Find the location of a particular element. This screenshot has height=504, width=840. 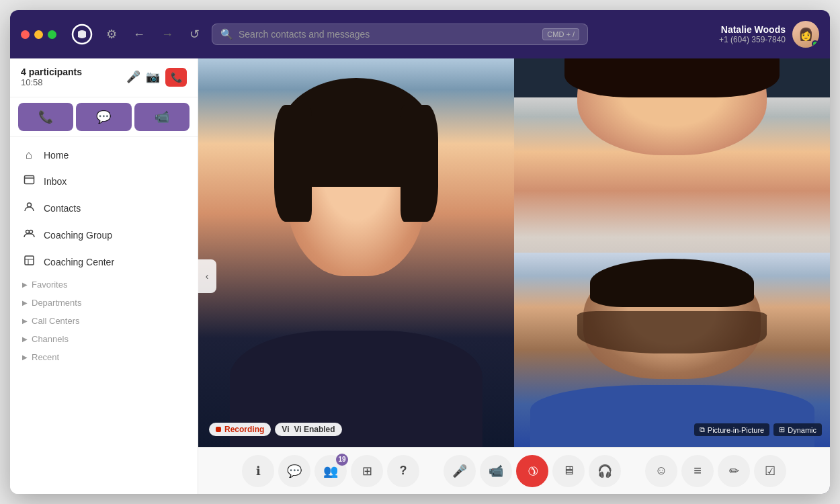

camera-icon: 📷 is located at coordinates (153, 77).